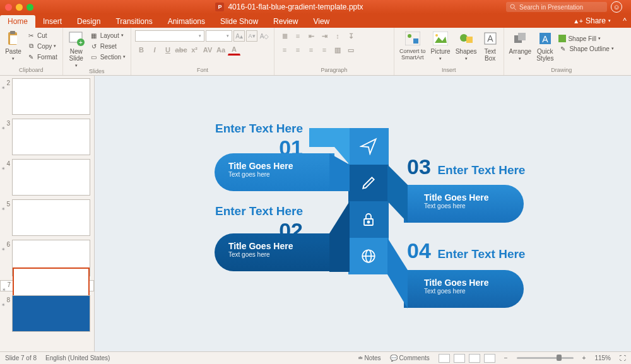  Describe the element at coordinates (76, 49) in the screenshot. I see `new-slide-button: + New Slide▾` at that location.